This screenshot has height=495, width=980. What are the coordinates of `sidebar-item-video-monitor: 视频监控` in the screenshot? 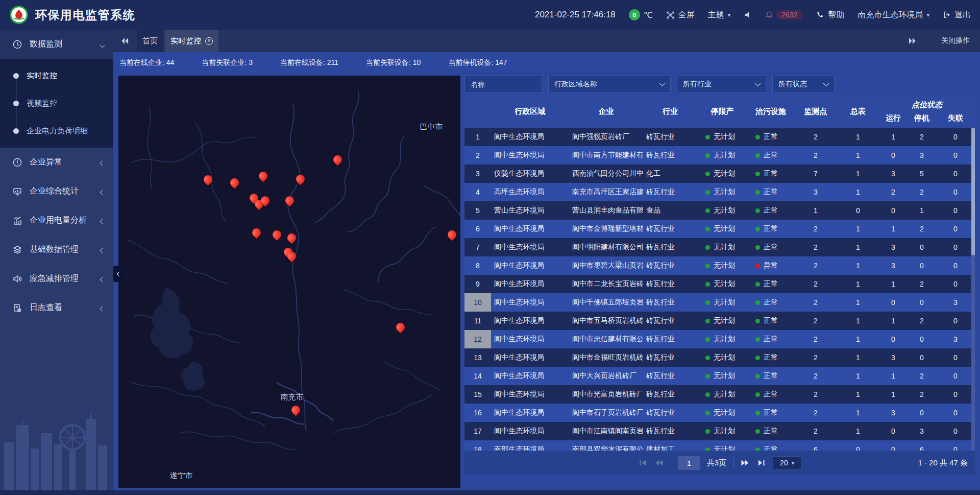 It's located at (57, 103).